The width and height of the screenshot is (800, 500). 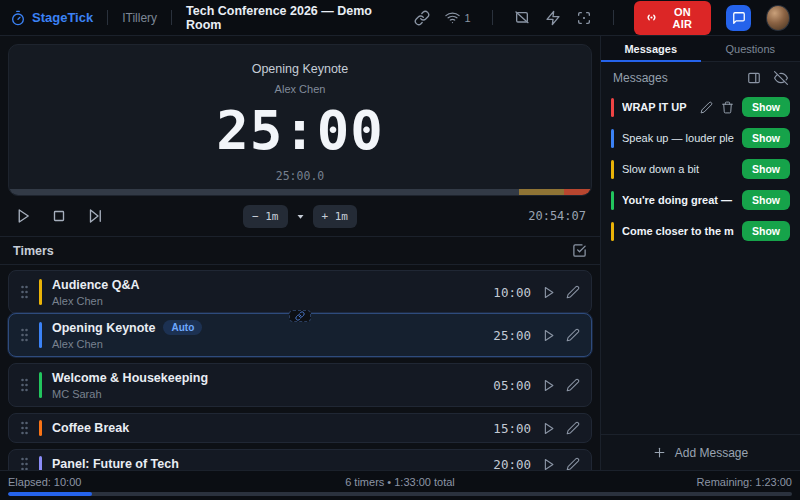 What do you see at coordinates (268, 386) in the screenshot?
I see `timer-info: Welcome & Housekeeping MC Sarah` at bounding box center [268, 386].